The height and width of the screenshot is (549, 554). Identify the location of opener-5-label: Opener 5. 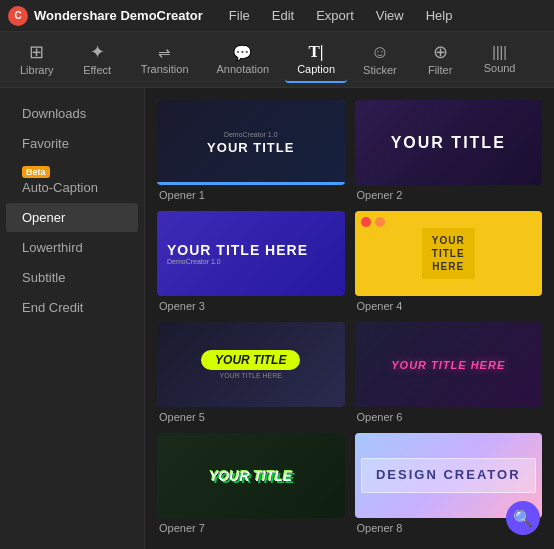
(251, 417).